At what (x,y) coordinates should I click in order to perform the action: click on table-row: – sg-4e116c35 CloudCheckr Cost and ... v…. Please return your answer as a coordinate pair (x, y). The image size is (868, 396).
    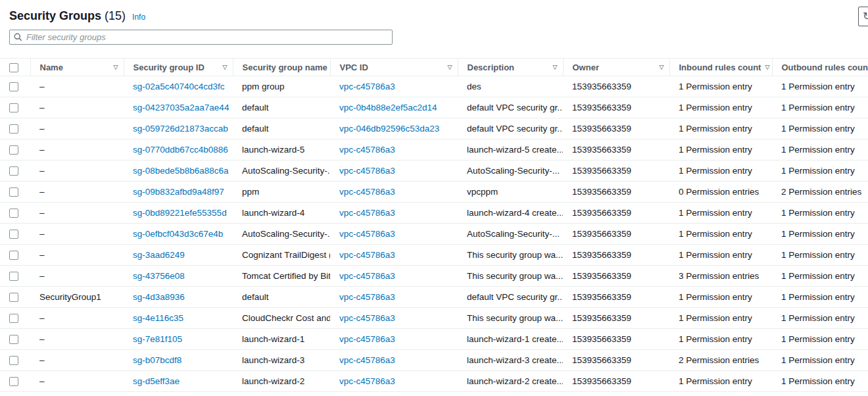
    Looking at the image, I should click on (434, 318).